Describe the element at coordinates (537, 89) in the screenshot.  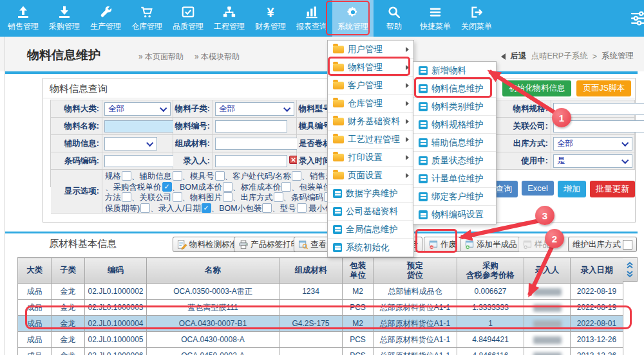
I see `init-material-info-button: 初始化物料信息` at that location.